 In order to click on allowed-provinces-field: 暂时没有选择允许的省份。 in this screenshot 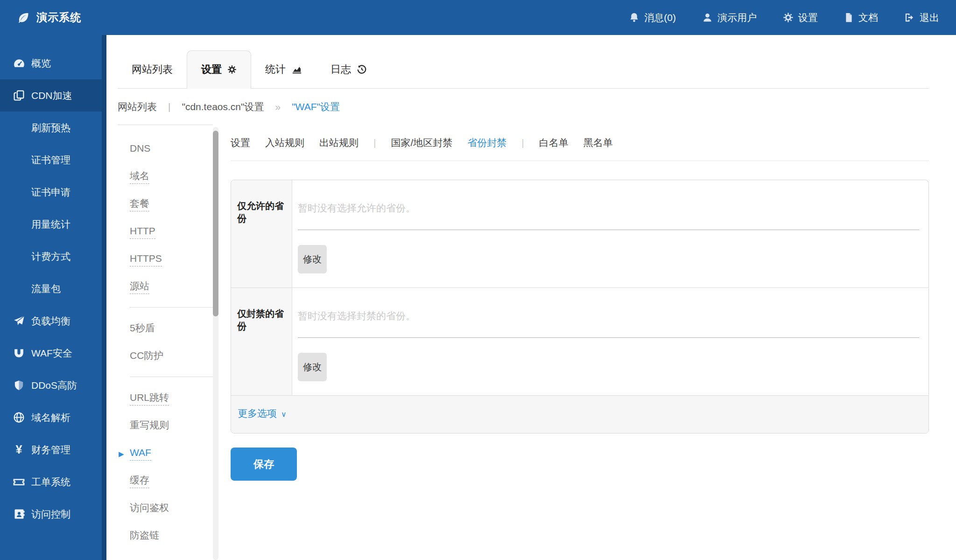, I will do `click(609, 213)`.